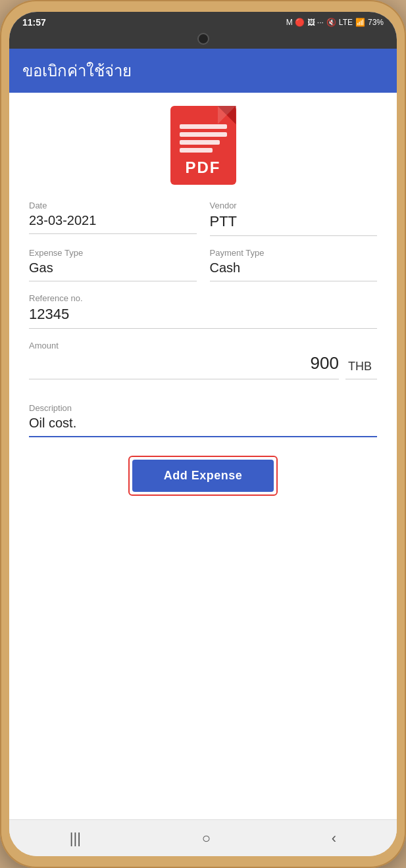  I want to click on add-expense-button: Add Expense, so click(203, 476).